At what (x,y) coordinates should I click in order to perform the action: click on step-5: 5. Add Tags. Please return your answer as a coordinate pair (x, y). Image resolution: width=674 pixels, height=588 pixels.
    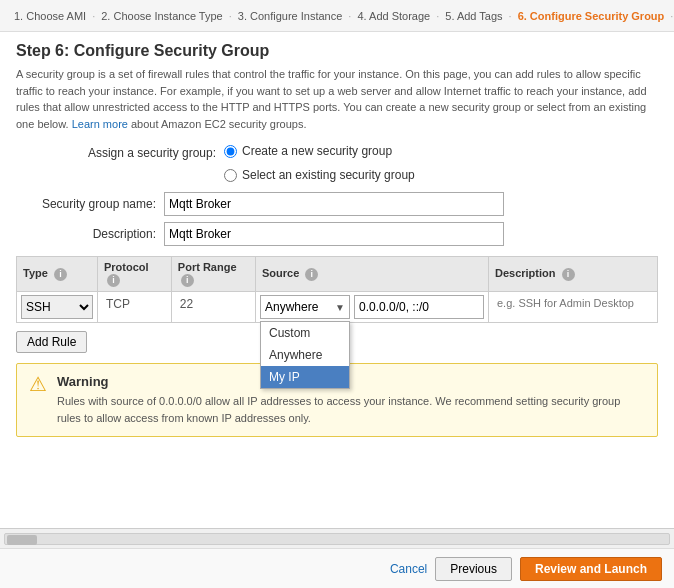
    Looking at the image, I should click on (474, 16).